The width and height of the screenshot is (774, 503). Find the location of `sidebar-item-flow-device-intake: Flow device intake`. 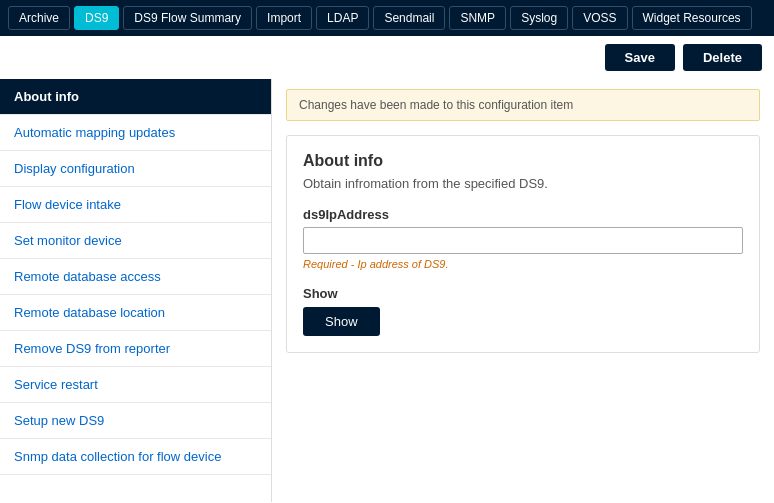

sidebar-item-flow-device-intake: Flow device intake is located at coordinates (136, 205).